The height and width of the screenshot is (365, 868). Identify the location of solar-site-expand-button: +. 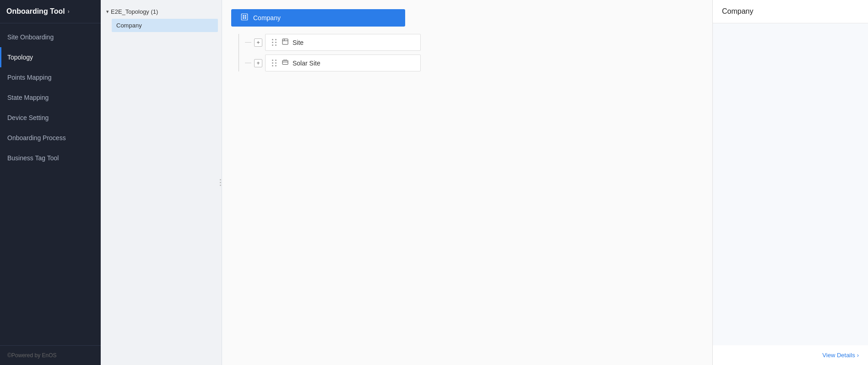
(258, 63).